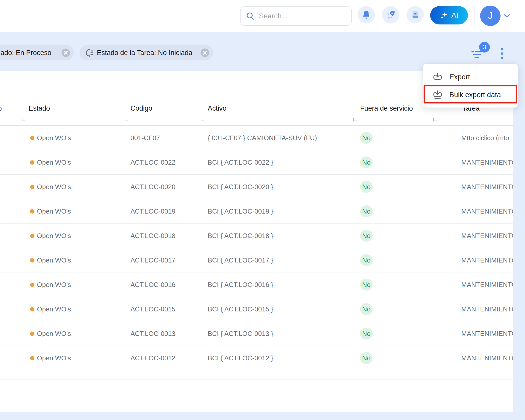 The image size is (525, 420). Describe the element at coordinates (256, 358) in the screenshot. I see `table-row: Open WO's ACT.LOC-0012 BCI { ACT.LOC-001…` at that location.